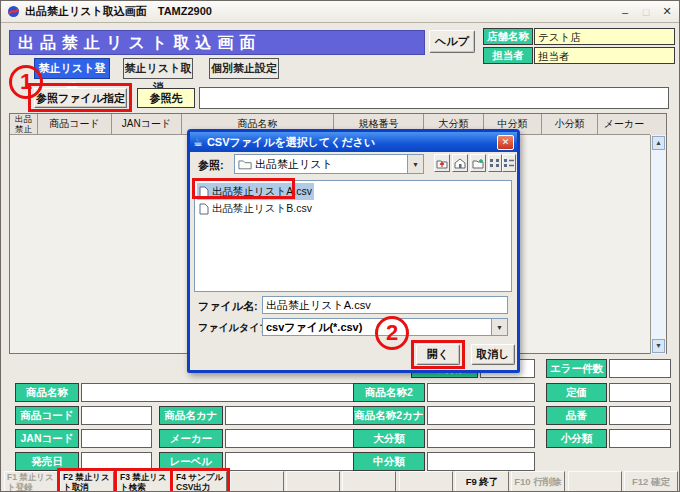 The width and height of the screenshot is (680, 492). I want to click on look-in-label: 参照:, so click(211, 166).